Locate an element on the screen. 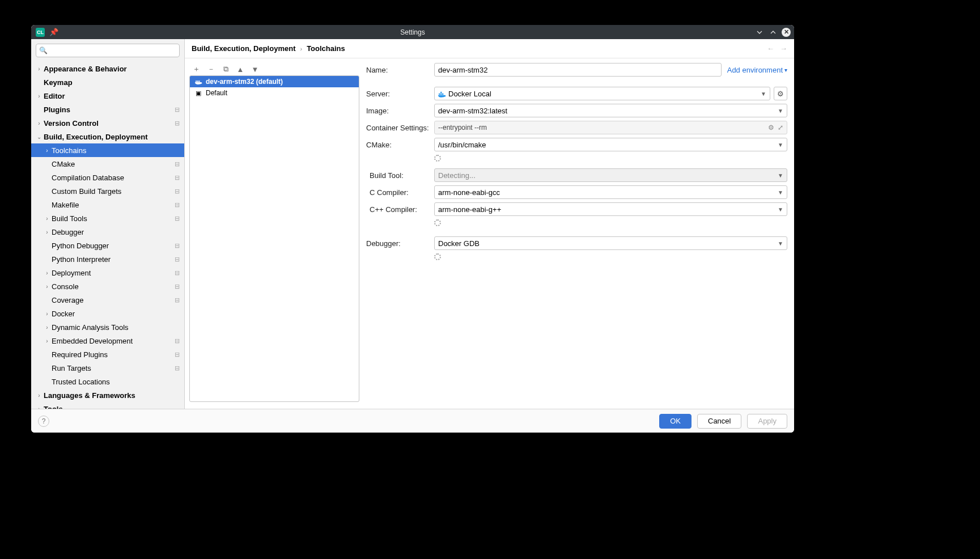  spinner-icon is located at coordinates (438, 223).